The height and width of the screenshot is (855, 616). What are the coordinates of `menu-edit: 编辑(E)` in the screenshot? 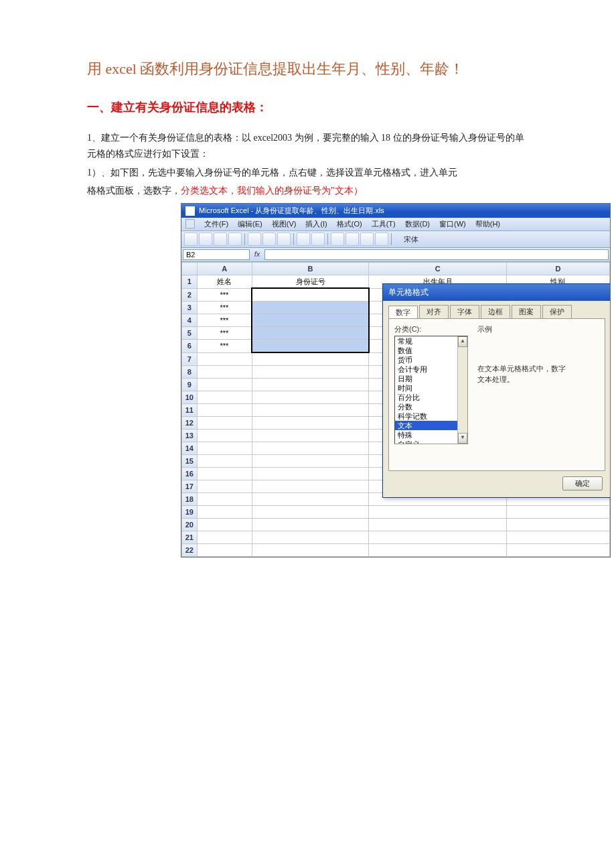 It's located at (250, 224).